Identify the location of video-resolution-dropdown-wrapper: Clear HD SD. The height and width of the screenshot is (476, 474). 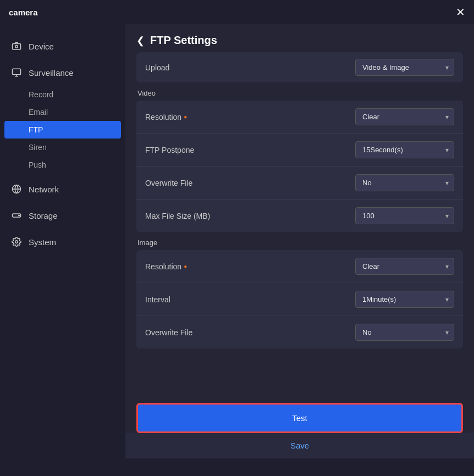
(405, 117).